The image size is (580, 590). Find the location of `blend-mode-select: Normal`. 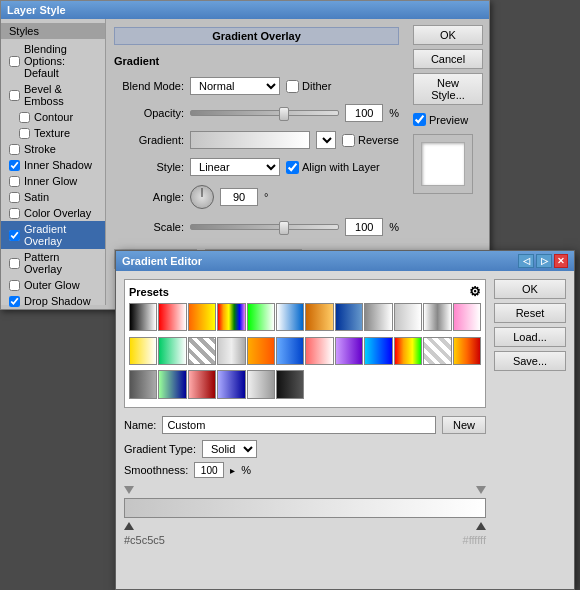

blend-mode-select: Normal is located at coordinates (235, 86).